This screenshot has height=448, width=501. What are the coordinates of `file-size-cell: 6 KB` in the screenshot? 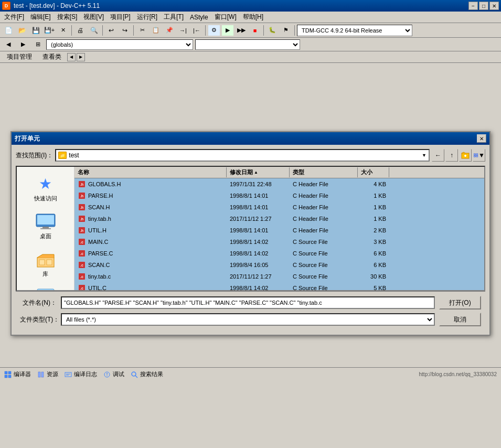 It's located at (374, 253).